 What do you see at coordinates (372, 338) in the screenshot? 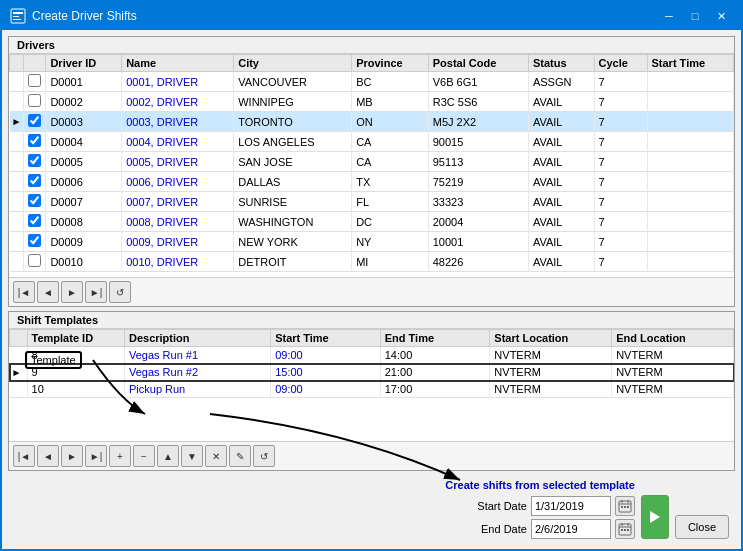
I see `shifts-table-header: Template ID Description Start Time End T…` at bounding box center [372, 338].